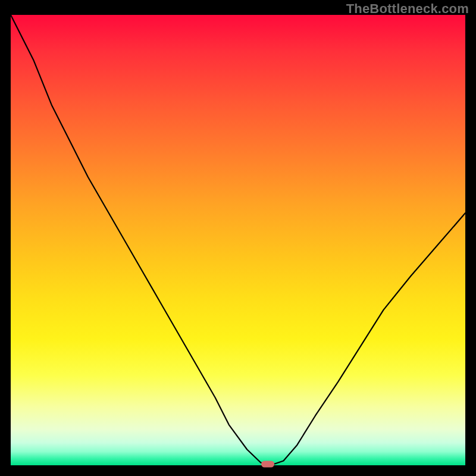 The width and height of the screenshot is (476, 476). Describe the element at coordinates (268, 464) in the screenshot. I see `optimal-marker` at that location.